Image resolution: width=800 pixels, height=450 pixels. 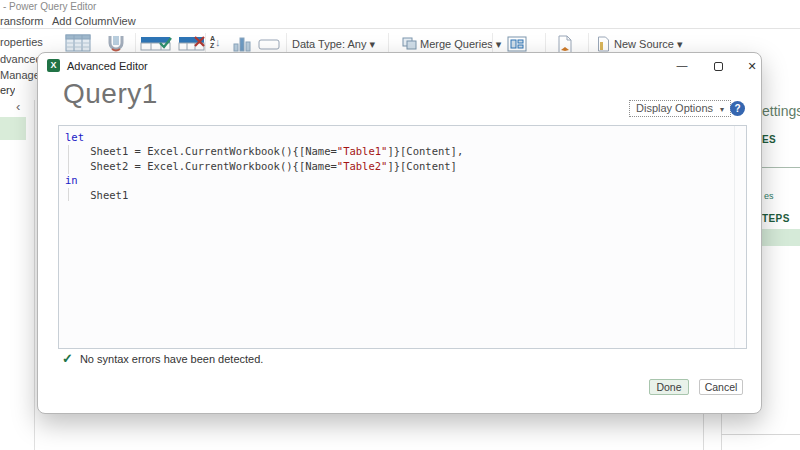 What do you see at coordinates (334, 44) in the screenshot?
I see `data-type-dropdown: Data Type: Any ▾` at bounding box center [334, 44].